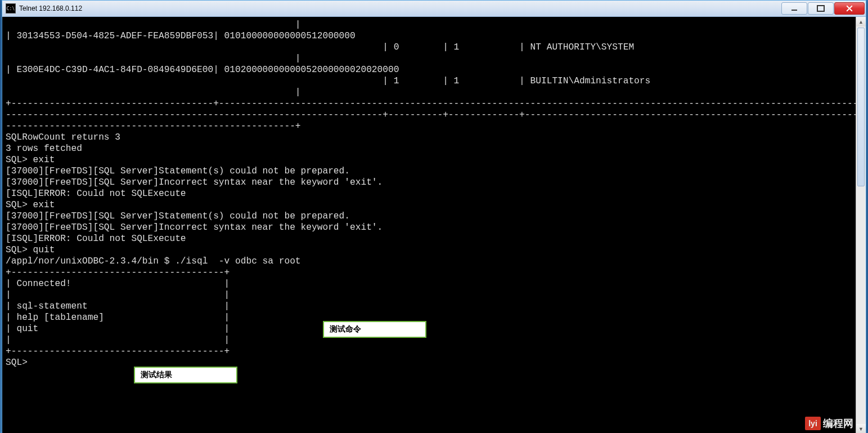 The image size is (868, 433). What do you see at coordinates (794, 8) in the screenshot?
I see `minimize-button` at bounding box center [794, 8].